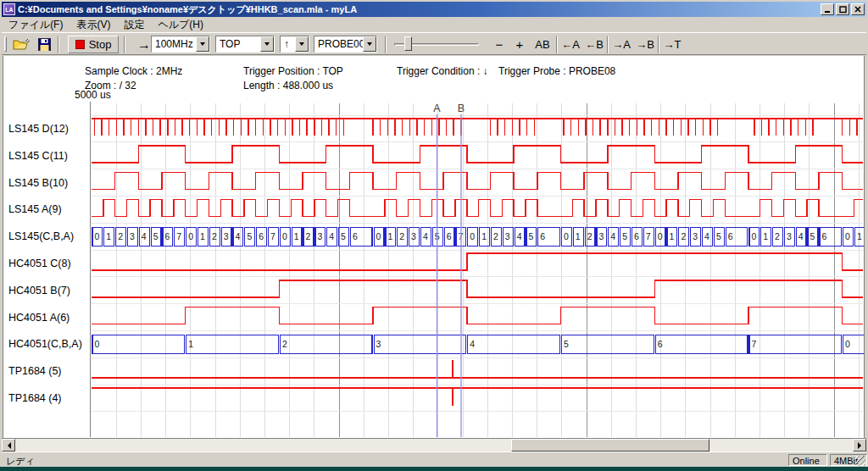  Describe the element at coordinates (434, 469) in the screenshot. I see `desktop-background` at that location.